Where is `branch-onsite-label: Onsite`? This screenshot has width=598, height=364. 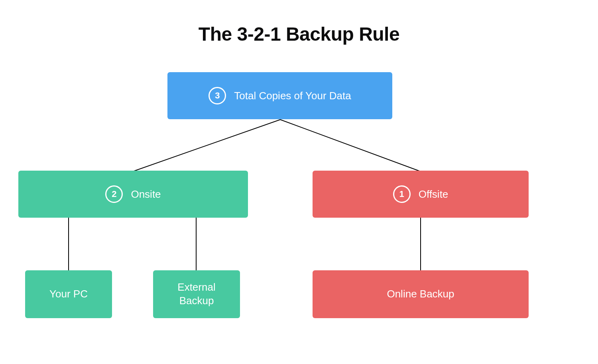
branch-onsite-label: Onsite is located at coordinates (146, 195).